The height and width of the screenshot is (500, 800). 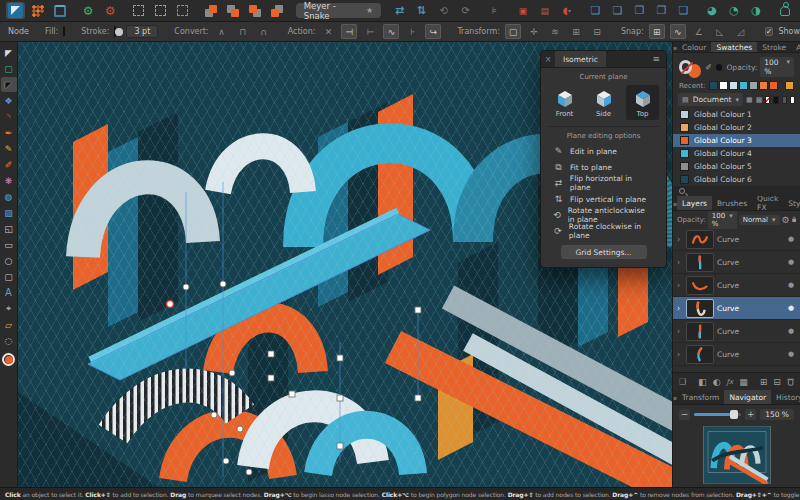 I want to click on convert-smart-button: ∩, so click(x=264, y=32).